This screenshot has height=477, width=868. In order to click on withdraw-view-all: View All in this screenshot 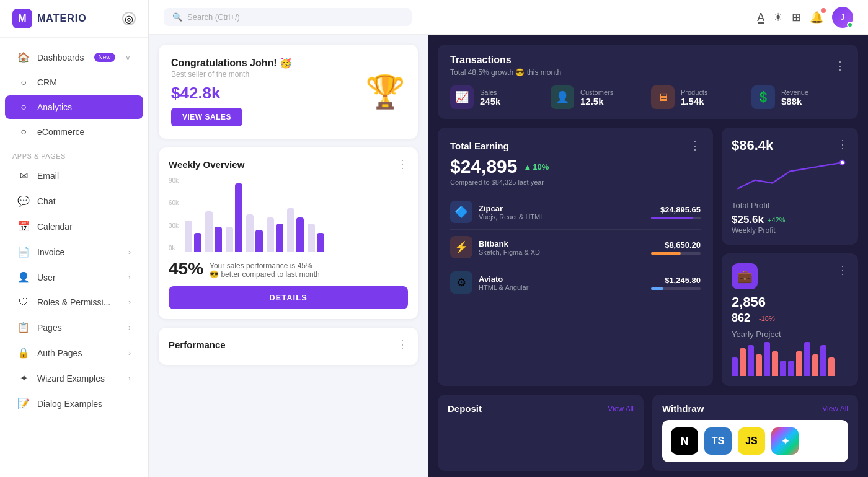, I will do `click(835, 409)`.